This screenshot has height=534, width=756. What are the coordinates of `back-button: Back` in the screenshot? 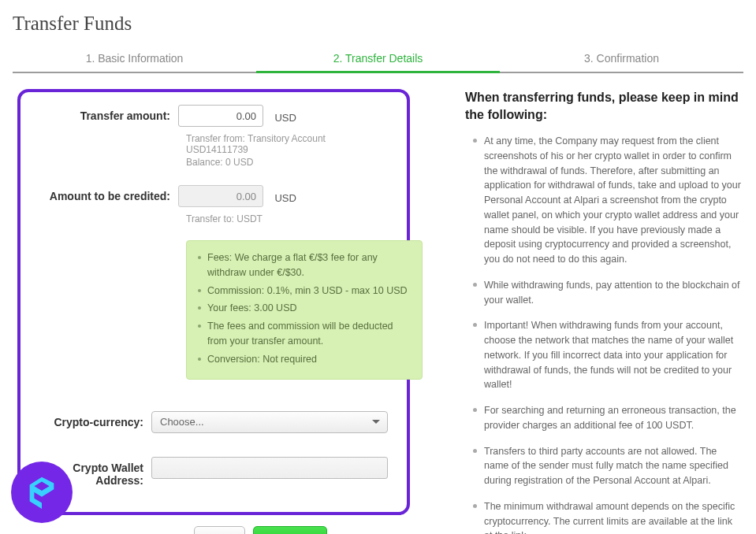 It's located at (219, 530).